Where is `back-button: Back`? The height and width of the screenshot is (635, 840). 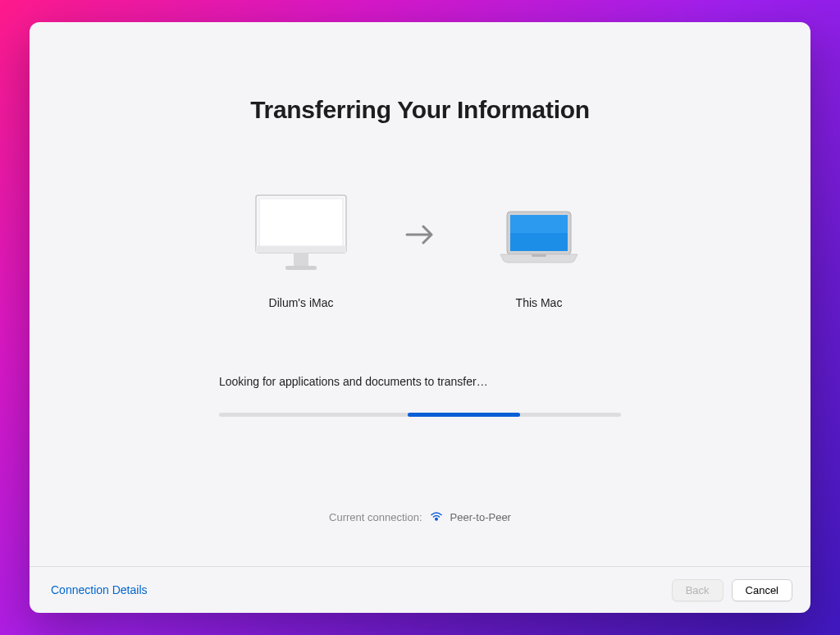 back-button: Back is located at coordinates (697, 591).